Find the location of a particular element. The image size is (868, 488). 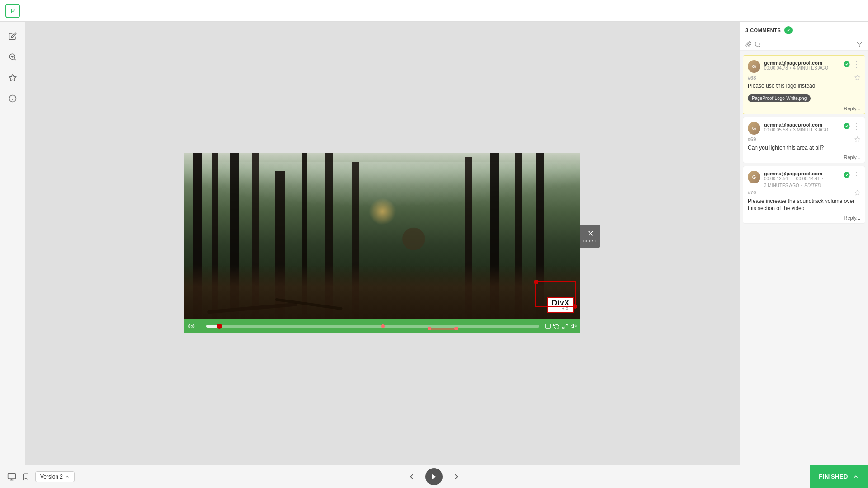

play-button is located at coordinates (434, 477).